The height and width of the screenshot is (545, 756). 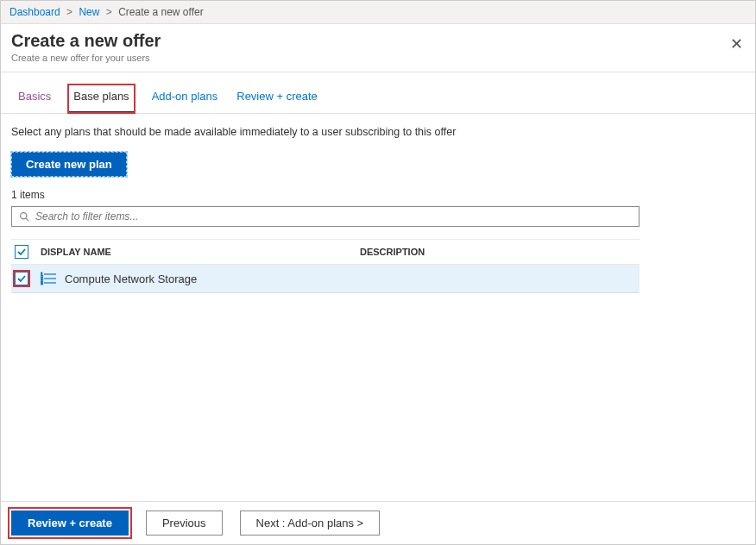 I want to click on review-create-button: Review + create, so click(x=70, y=523).